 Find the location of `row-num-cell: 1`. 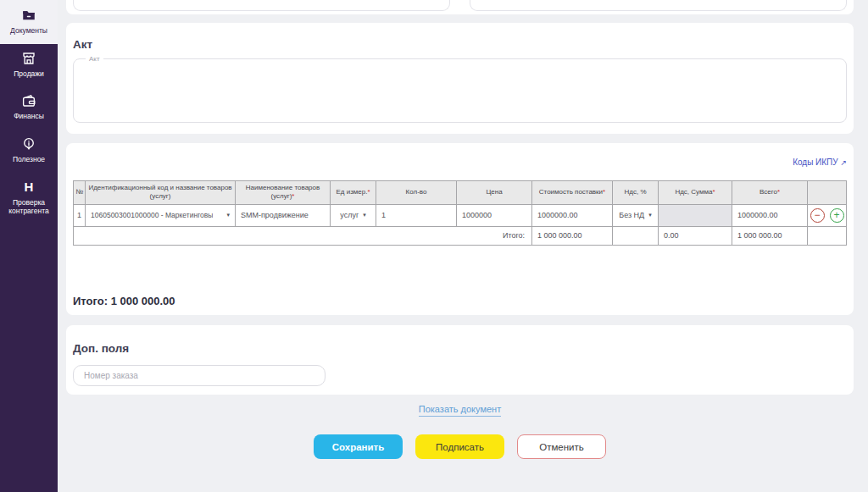

row-num-cell: 1 is located at coordinates (80, 215).